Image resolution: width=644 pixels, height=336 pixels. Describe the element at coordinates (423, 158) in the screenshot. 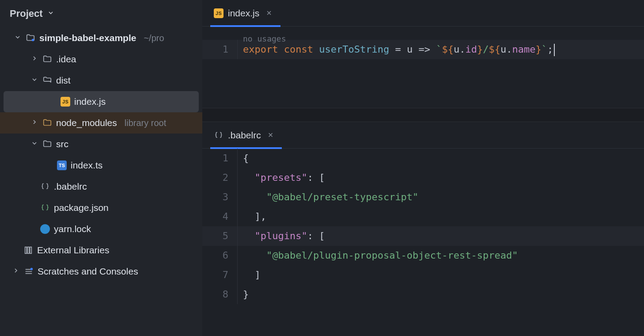

I see `code-line: 1 {` at that location.